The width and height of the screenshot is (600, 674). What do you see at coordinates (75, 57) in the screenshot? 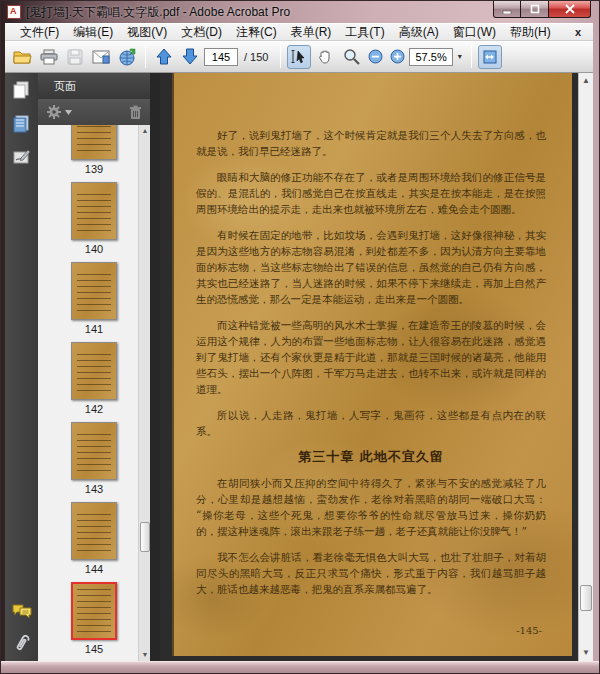
I see `save-button` at bounding box center [75, 57].